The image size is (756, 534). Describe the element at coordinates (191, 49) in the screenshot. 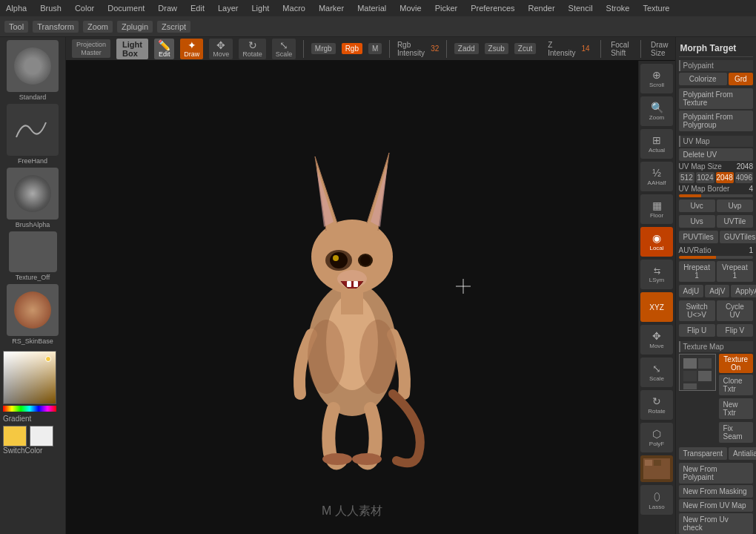

I see `draw-btn: ✦ Draw` at that location.